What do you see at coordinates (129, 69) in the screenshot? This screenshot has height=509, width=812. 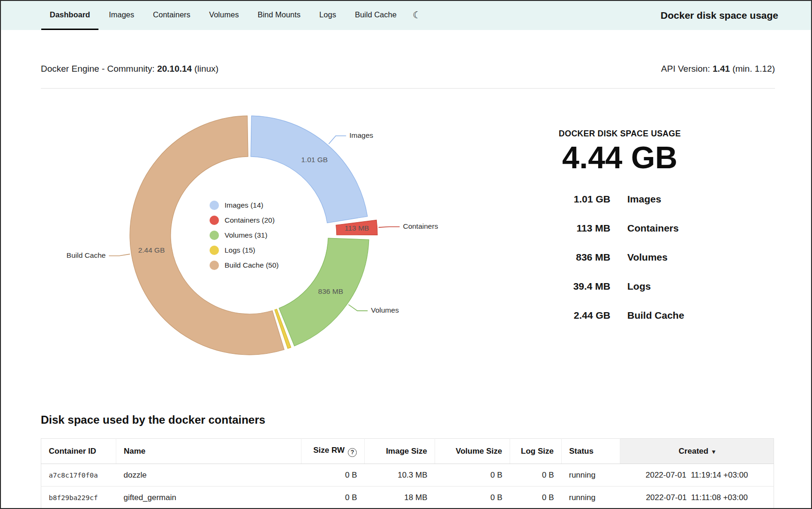 I see `engine-info: Docker Engine - Community: 20.10.14 (lin…` at bounding box center [129, 69].